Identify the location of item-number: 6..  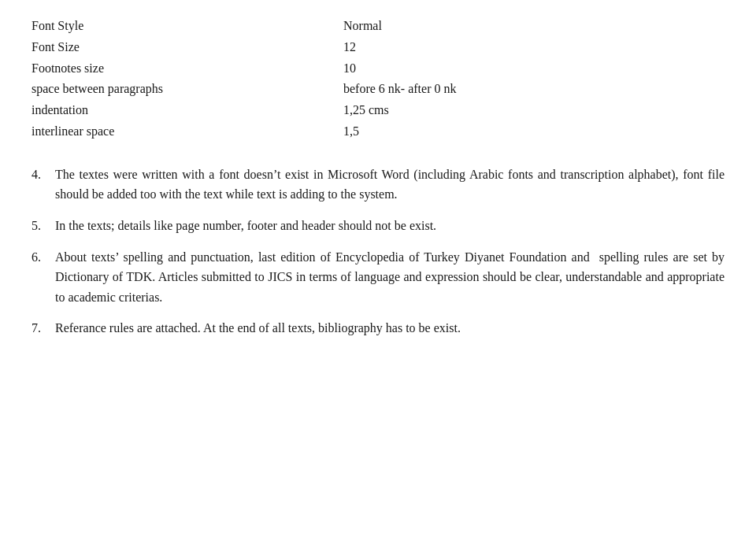
(43, 257).